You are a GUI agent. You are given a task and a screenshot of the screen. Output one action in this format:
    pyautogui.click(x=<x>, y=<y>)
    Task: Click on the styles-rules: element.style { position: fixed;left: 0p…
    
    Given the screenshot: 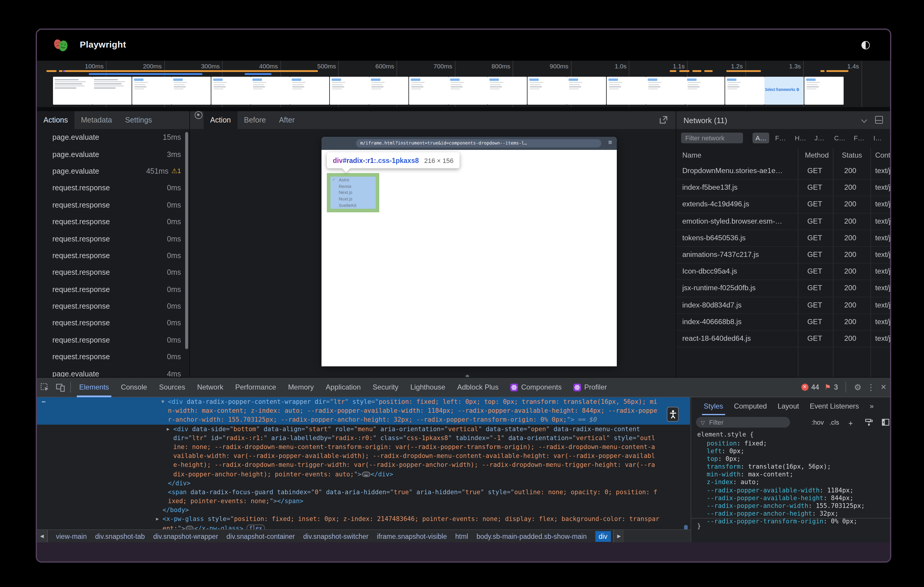 What is the action you would take?
    pyautogui.click(x=791, y=487)
    